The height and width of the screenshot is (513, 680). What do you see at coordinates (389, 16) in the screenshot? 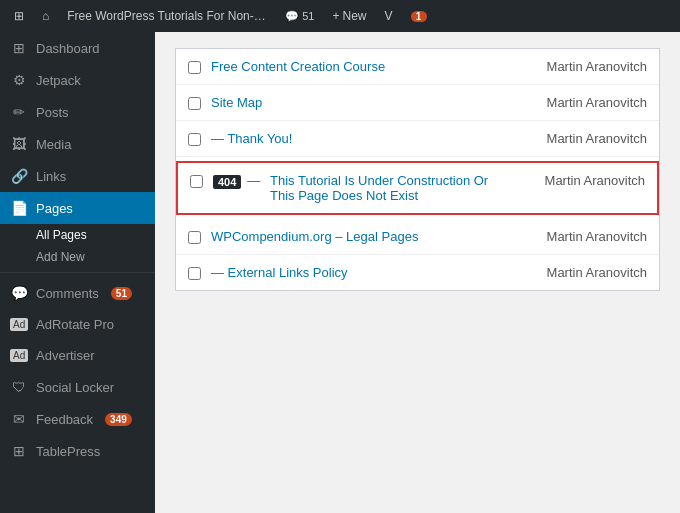
I see `plugin-button: V` at bounding box center [389, 16].